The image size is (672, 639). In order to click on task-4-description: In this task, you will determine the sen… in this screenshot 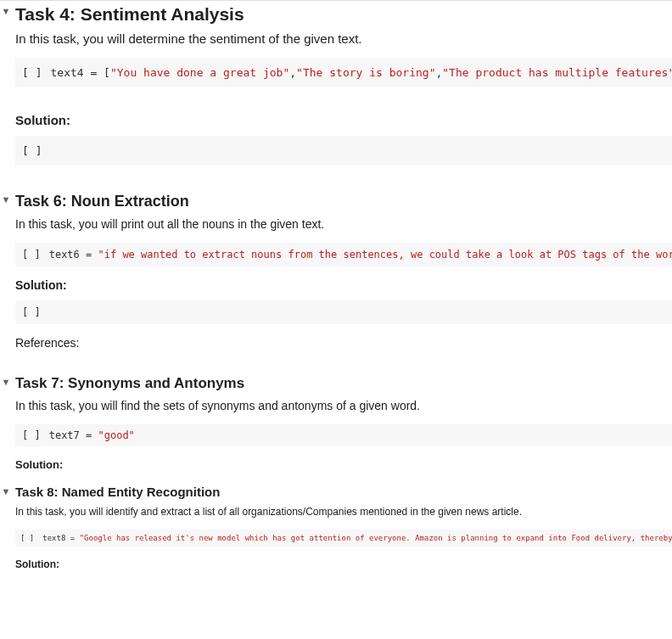, I will do `click(344, 39)`.